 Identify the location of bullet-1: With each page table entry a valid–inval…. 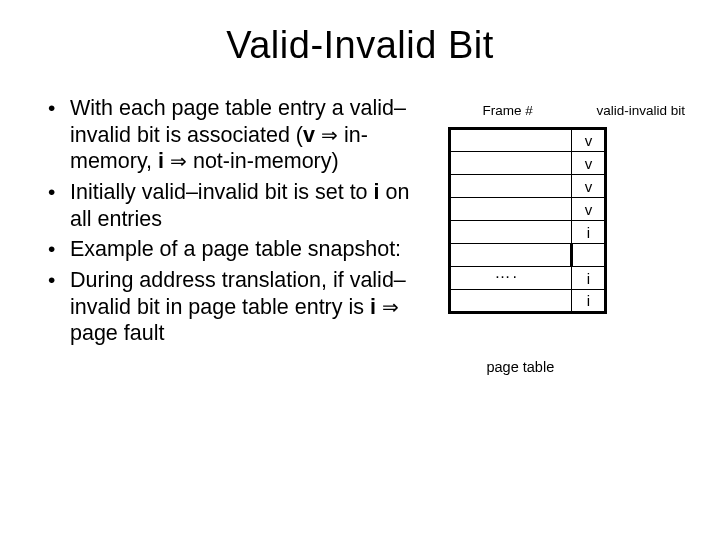
(243, 135).